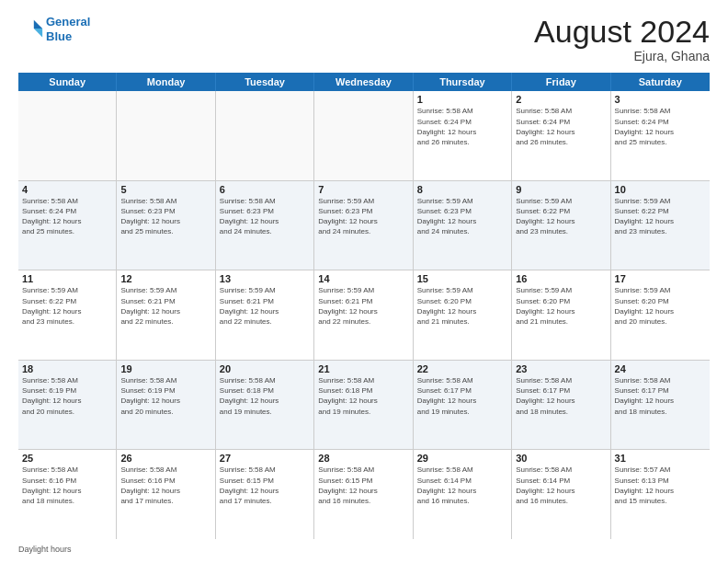 The height and width of the screenshot is (563, 728). What do you see at coordinates (660, 495) in the screenshot?
I see `day-cell-31: 31Sunrise: 5:57 AM Sunset: 6:13 PM Dayli…` at bounding box center [660, 495].